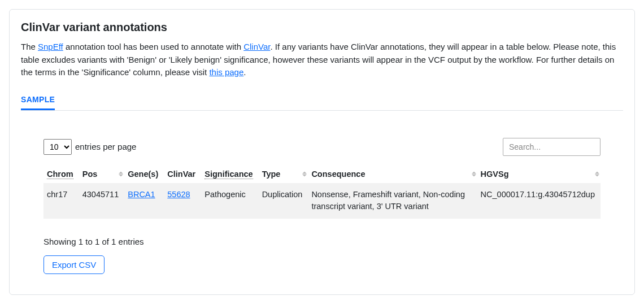 This screenshot has height=304, width=644. I want to click on entries-select: 10, so click(58, 147).